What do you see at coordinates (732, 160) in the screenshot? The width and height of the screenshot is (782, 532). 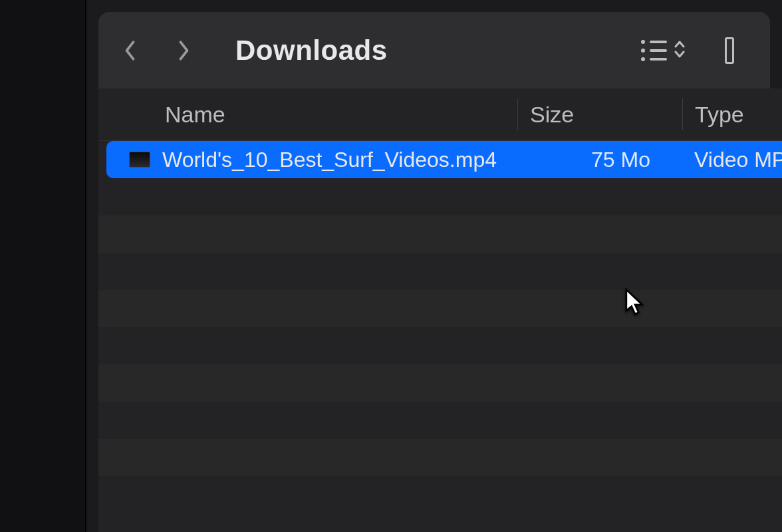 I see `file-type: Video MP` at bounding box center [732, 160].